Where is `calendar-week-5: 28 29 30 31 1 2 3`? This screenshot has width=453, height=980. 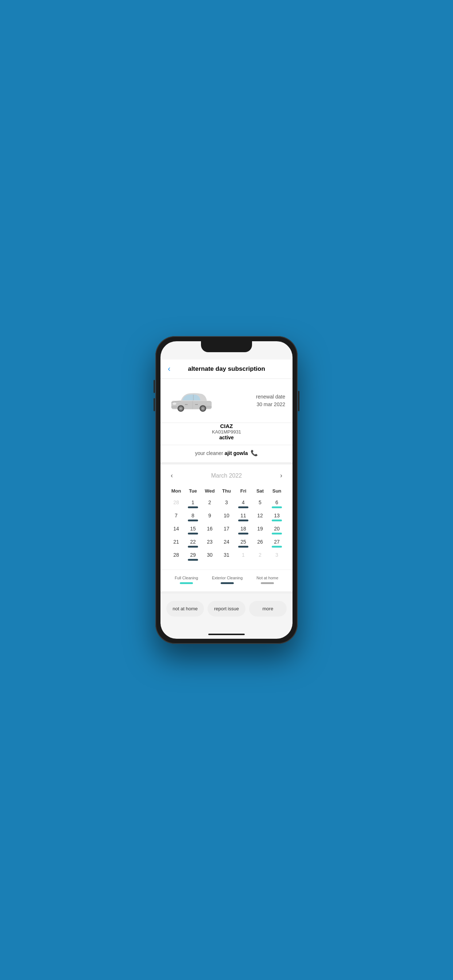
calendar-week-5: 28 29 30 31 1 2 3 is located at coordinates (226, 556).